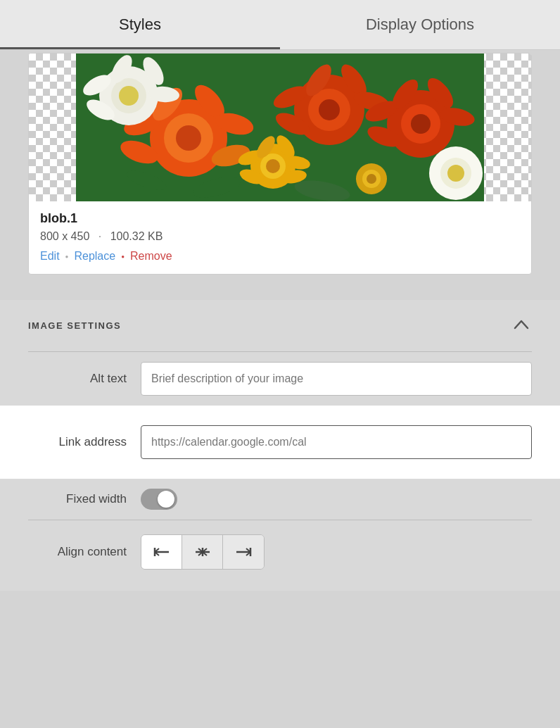 The width and height of the screenshot is (560, 728). What do you see at coordinates (84, 379) in the screenshot?
I see `alt-text-label: Alt text` at bounding box center [84, 379].